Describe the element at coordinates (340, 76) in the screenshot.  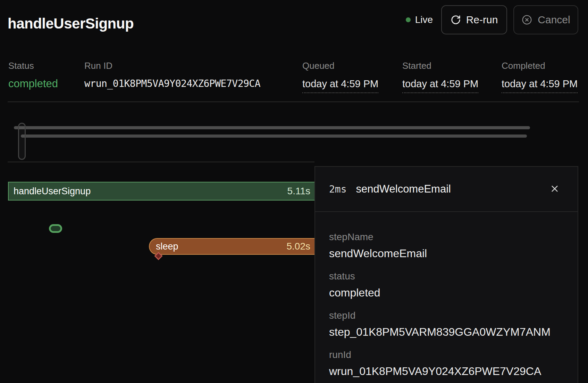
I see `meta-queued: Queued today at 4:59 PM` at that location.